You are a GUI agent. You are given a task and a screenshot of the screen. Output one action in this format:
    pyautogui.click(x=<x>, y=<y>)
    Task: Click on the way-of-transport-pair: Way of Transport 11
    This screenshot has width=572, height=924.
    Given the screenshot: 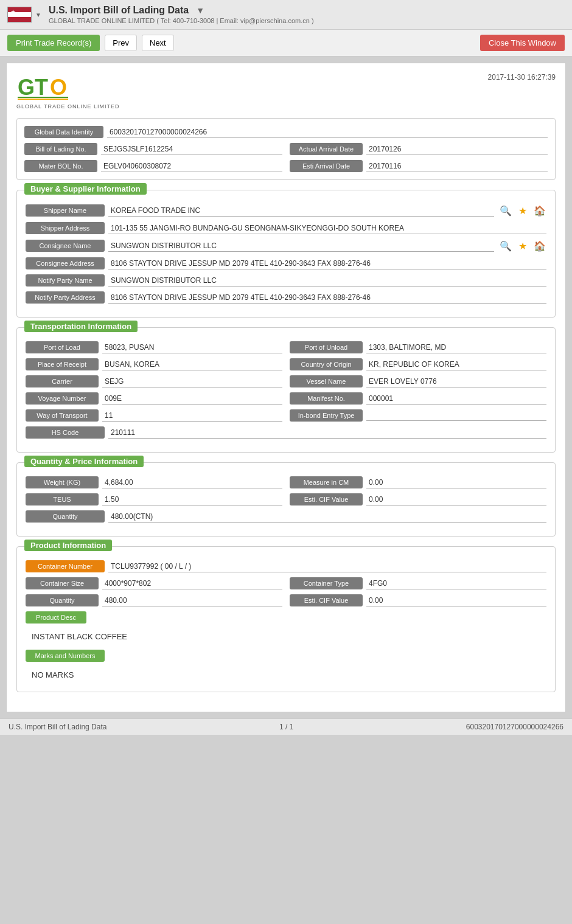 What is the action you would take?
    pyautogui.click(x=154, y=415)
    